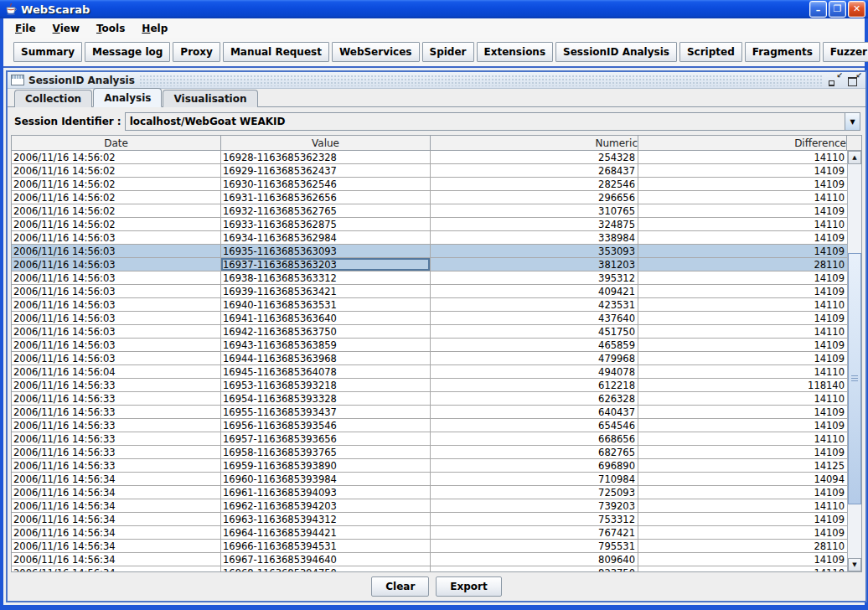  What do you see at coordinates (127, 52) in the screenshot?
I see `toolbar-message-log-button: Message log` at bounding box center [127, 52].